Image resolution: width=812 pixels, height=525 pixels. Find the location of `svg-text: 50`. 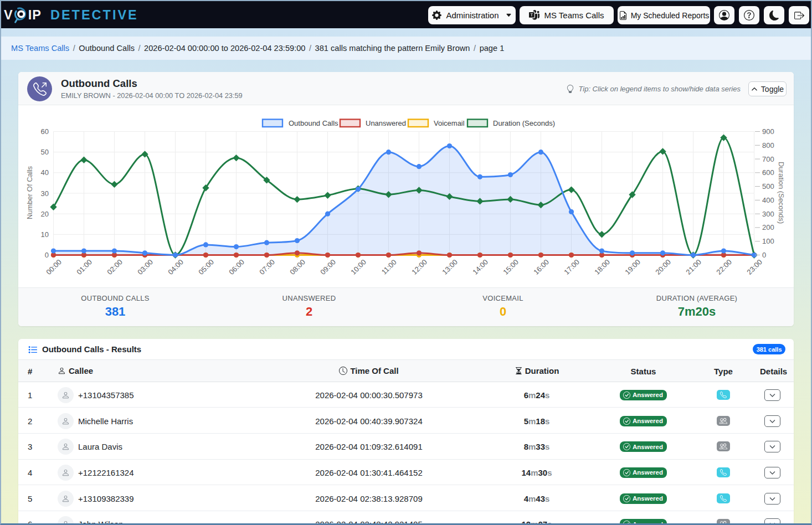

svg-text: 50 is located at coordinates (45, 152).